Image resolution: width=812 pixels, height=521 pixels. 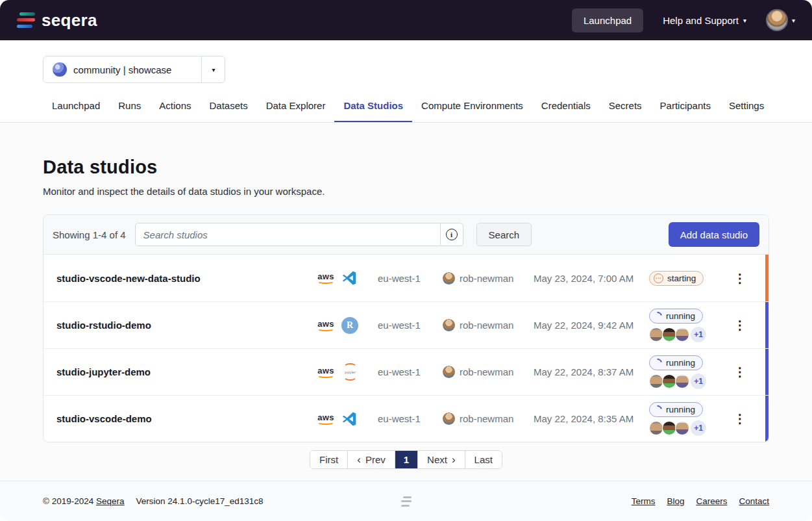 I want to click on seqera-logo: seqera, so click(x=57, y=21).